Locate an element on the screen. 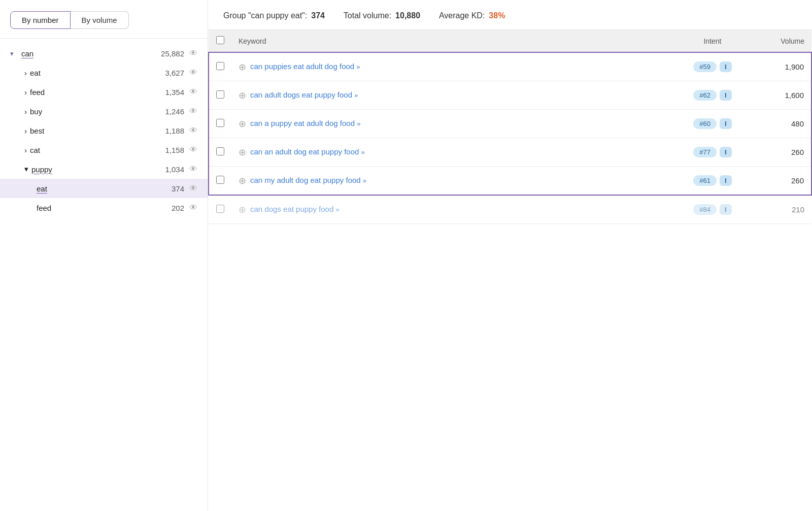  avg-kd-value: 38% is located at coordinates (497, 16).